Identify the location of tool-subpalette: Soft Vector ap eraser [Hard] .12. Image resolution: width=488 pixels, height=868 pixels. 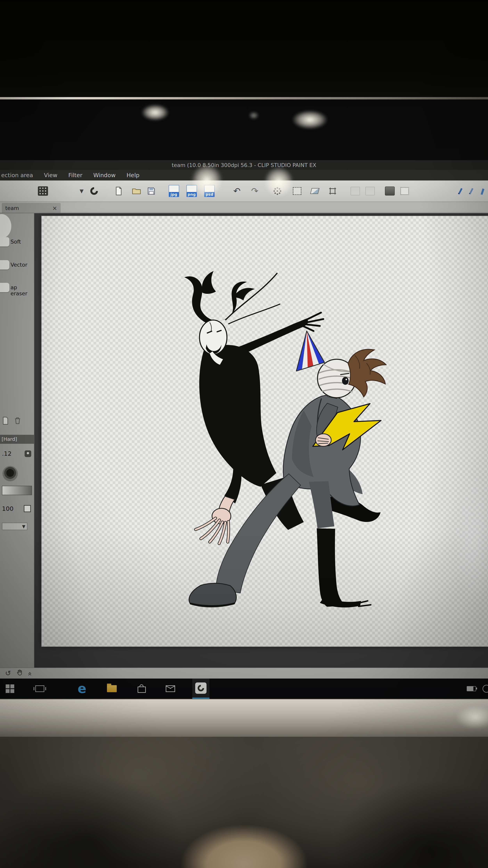
(17, 440).